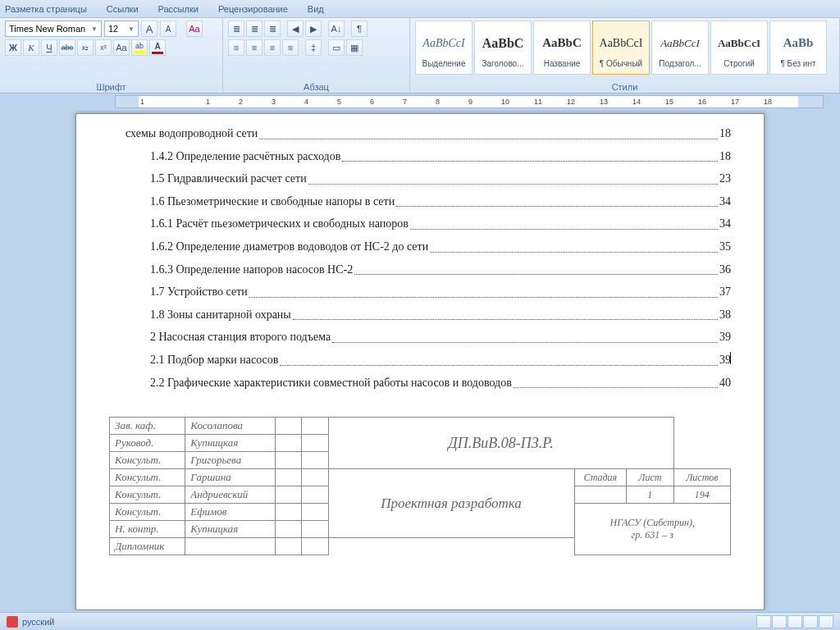 This screenshot has width=840, height=630. I want to click on toc-page: 23, so click(725, 179).